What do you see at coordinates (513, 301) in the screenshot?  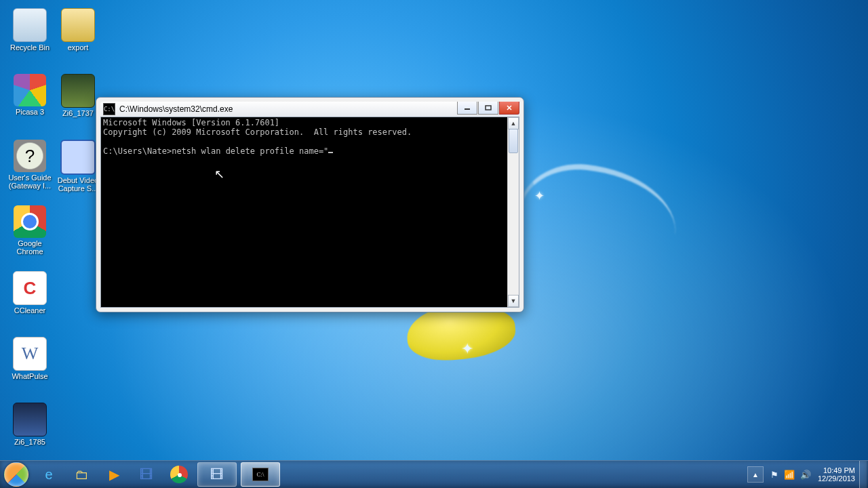 I see `scroll-down-button: ▼` at bounding box center [513, 301].